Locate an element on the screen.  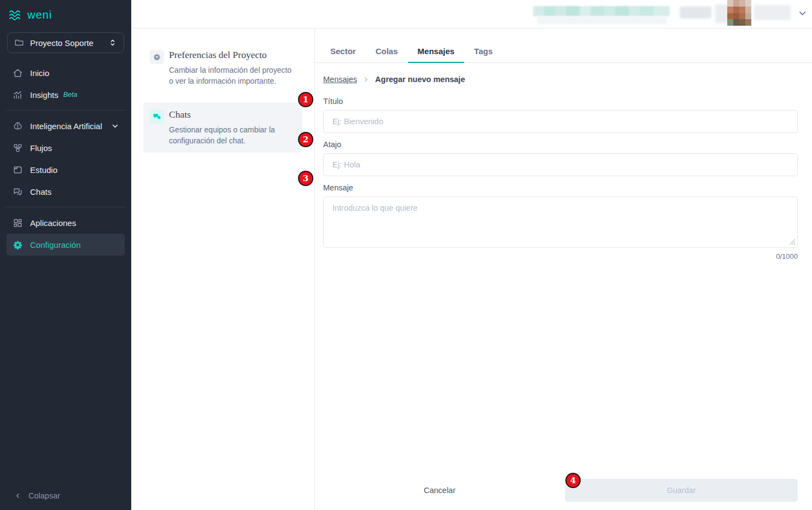
sidebar-item-inteligencia-artificial: Inteligencia Artificial is located at coordinates (66, 126).